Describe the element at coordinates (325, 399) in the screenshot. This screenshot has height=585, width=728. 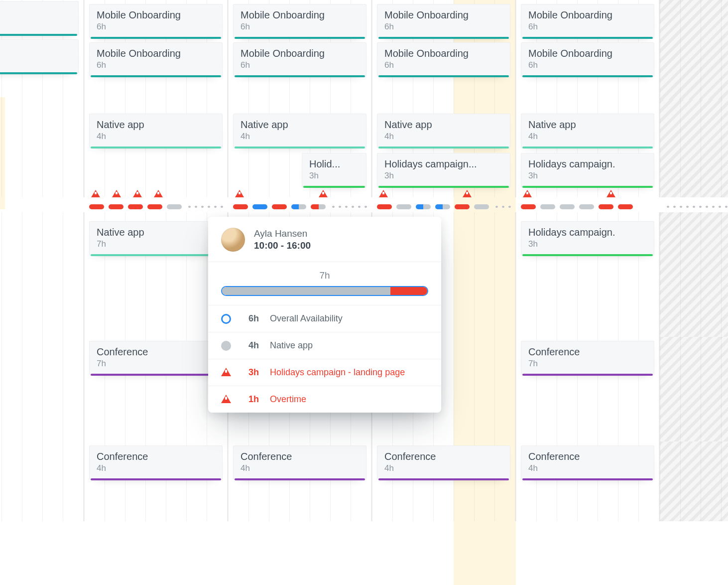
I see `popover-row-overtime: 1h Overtime` at that location.